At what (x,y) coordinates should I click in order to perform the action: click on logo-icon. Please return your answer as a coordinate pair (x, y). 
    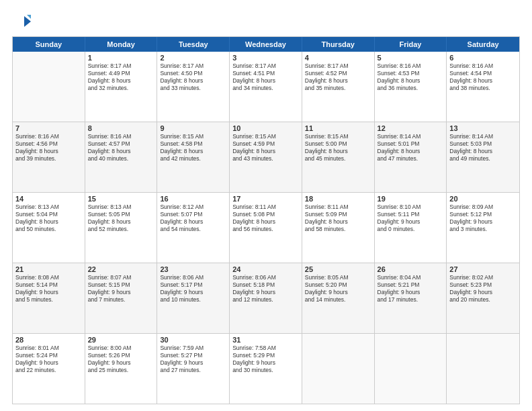
    Looking at the image, I should click on (21, 21).